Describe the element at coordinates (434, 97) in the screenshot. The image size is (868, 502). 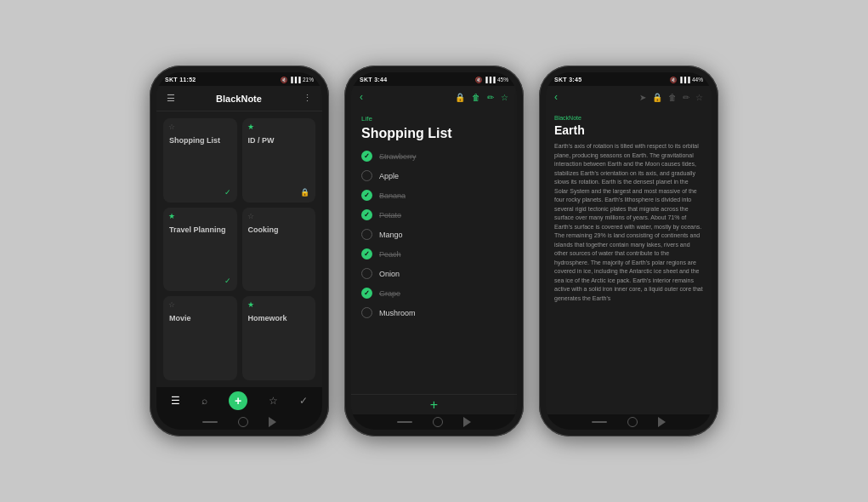
I see `list-header-2: ‹ 🔒 🗑 ✏ ☆` at that location.